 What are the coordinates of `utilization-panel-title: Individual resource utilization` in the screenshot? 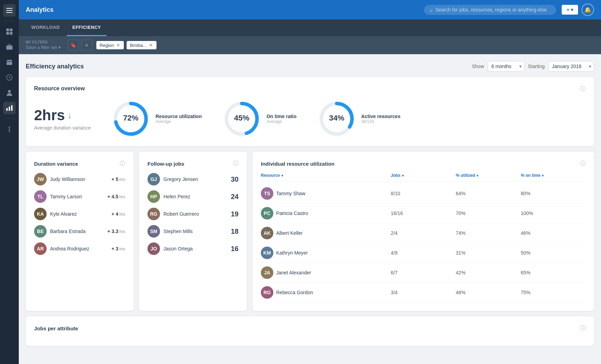 It's located at (298, 164).